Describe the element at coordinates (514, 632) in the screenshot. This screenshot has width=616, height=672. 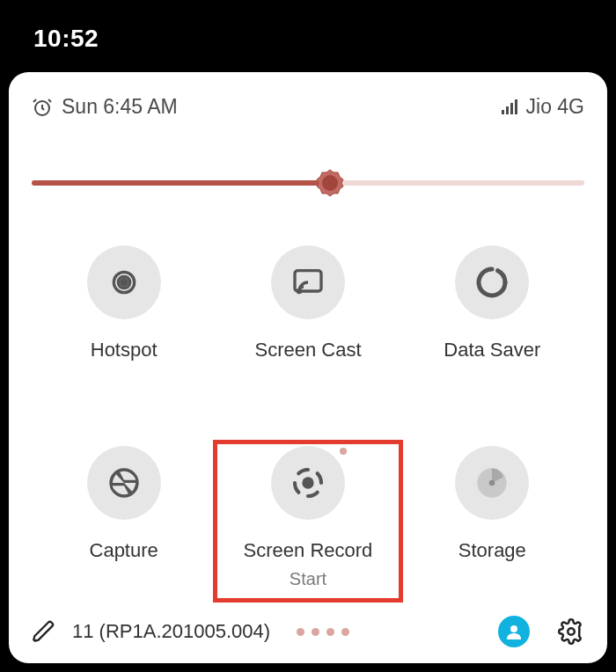
I see `avatar-icon` at that location.